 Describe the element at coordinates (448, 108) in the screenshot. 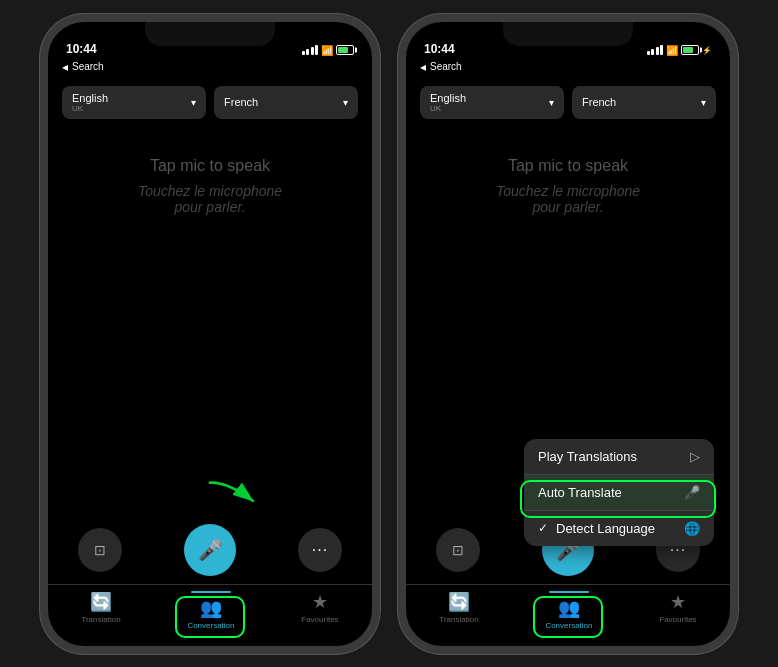

I see `lang-1-sub-2: UK` at that location.